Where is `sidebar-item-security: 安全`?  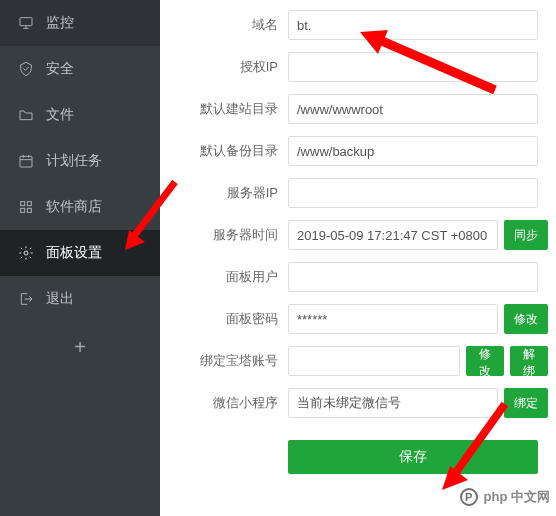 sidebar-item-security: 安全 is located at coordinates (80, 69).